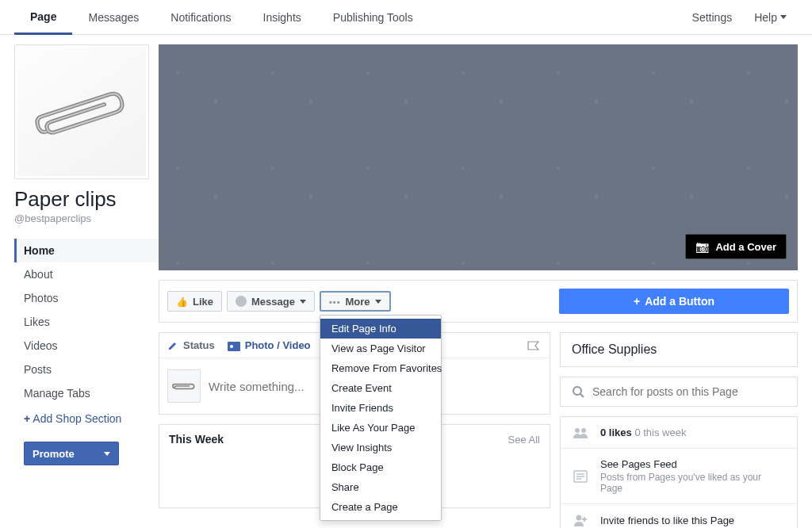 Image resolution: width=812 pixels, height=528 pixels. Describe the element at coordinates (679, 515) in the screenshot. I see `invite-friends-row: Invite friends to like this Page` at that location.